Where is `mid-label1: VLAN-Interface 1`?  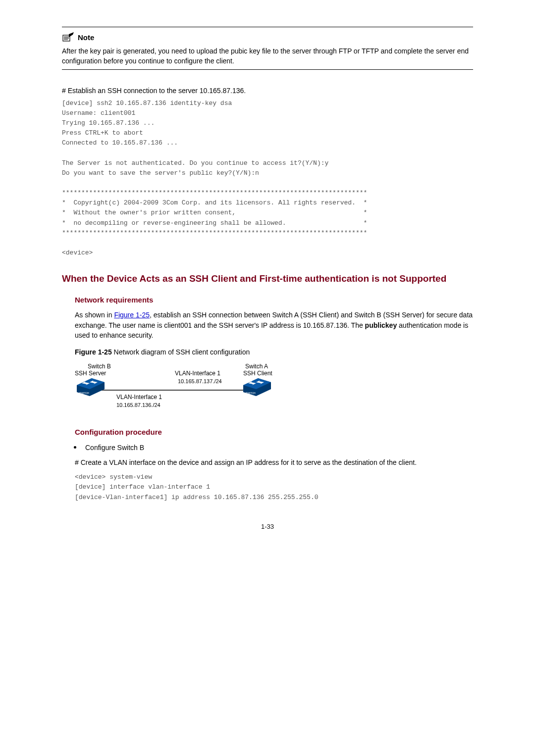 mid-label1: VLAN-Interface 1 is located at coordinates (198, 373).